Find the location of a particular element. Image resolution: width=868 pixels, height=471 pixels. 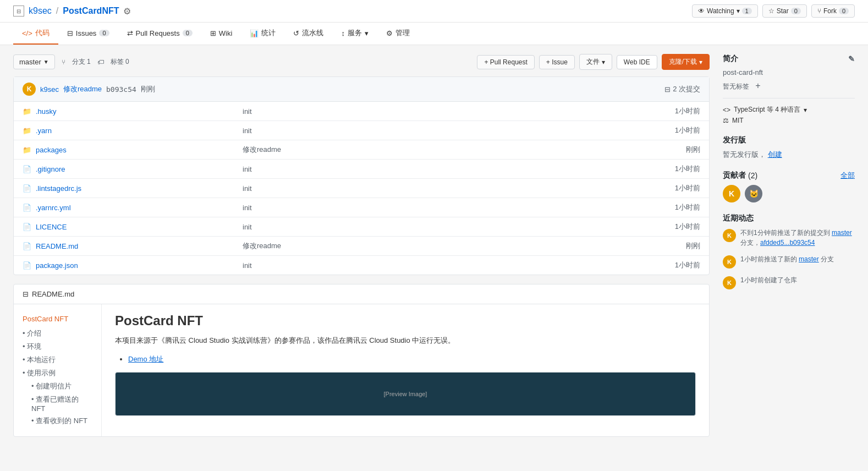

toc-main-item: PostCard NFT is located at coordinates (57, 319).